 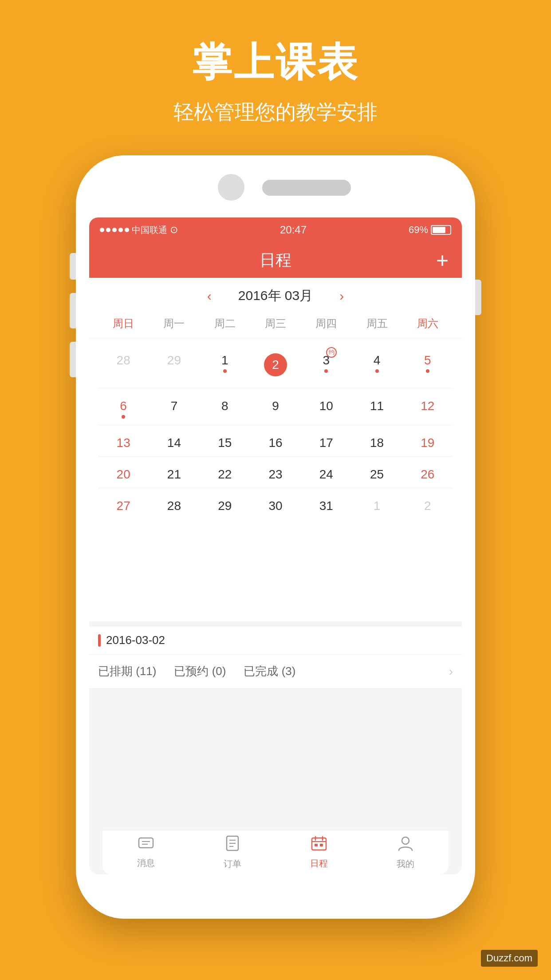 I want to click on cal-cell-25: 25, so click(x=377, y=472).